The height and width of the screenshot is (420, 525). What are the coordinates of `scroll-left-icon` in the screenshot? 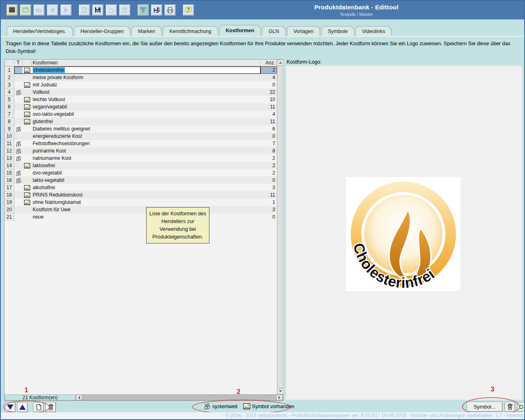 It's located at (79, 397).